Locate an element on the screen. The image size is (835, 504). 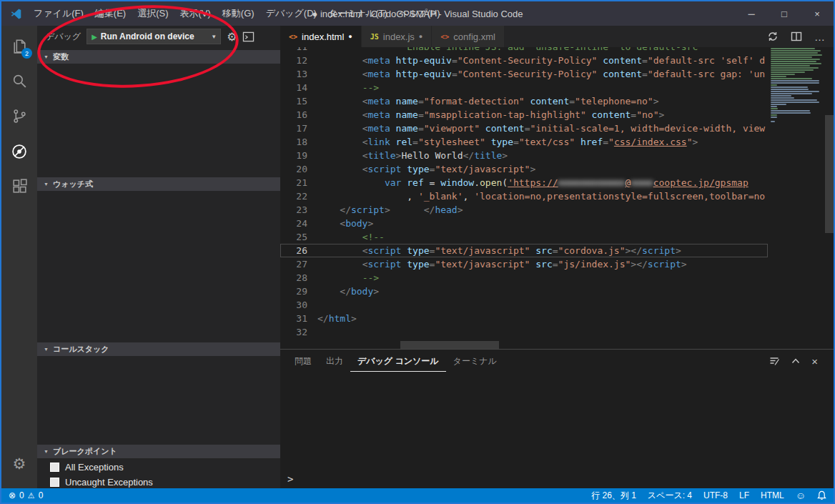
code-line: 23 </script> </head> is located at coordinates (524, 210).